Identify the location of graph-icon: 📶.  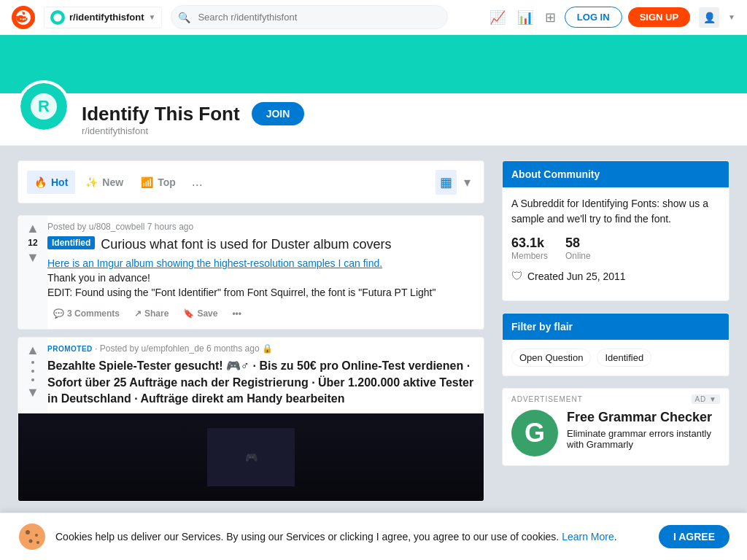
(147, 182).